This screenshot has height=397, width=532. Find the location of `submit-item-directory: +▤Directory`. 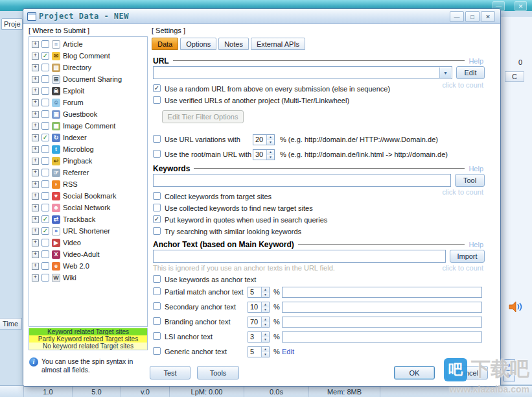

submit-item-directory: +▤Directory is located at coordinates (88, 67).